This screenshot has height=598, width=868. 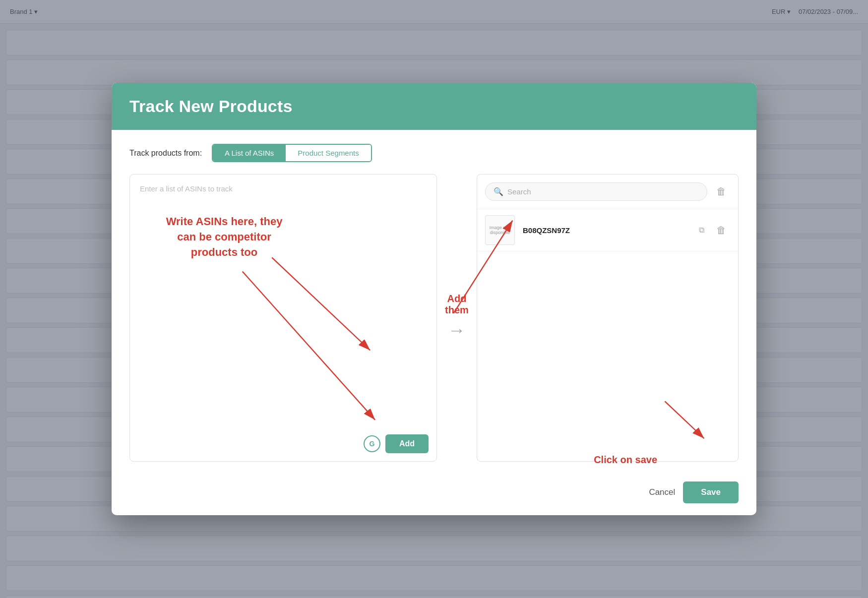 I want to click on cancel-button: Cancel, so click(x=662, y=492).